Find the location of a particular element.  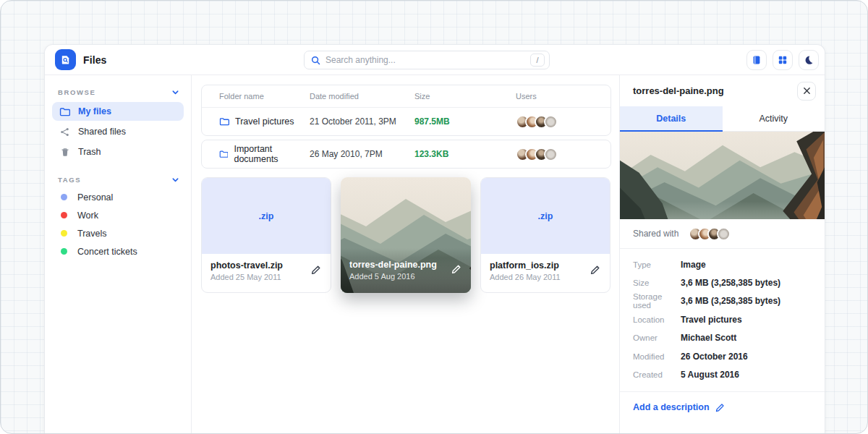

file-added-date: Added 25 May 2011 is located at coordinates (266, 277).